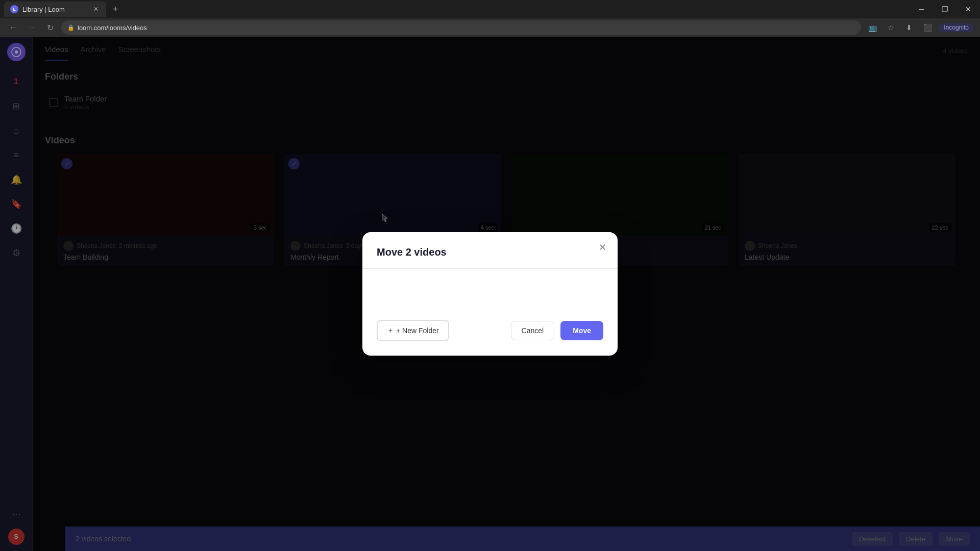  Describe the element at coordinates (968, 9) in the screenshot. I see `close-button: ✕` at that location.